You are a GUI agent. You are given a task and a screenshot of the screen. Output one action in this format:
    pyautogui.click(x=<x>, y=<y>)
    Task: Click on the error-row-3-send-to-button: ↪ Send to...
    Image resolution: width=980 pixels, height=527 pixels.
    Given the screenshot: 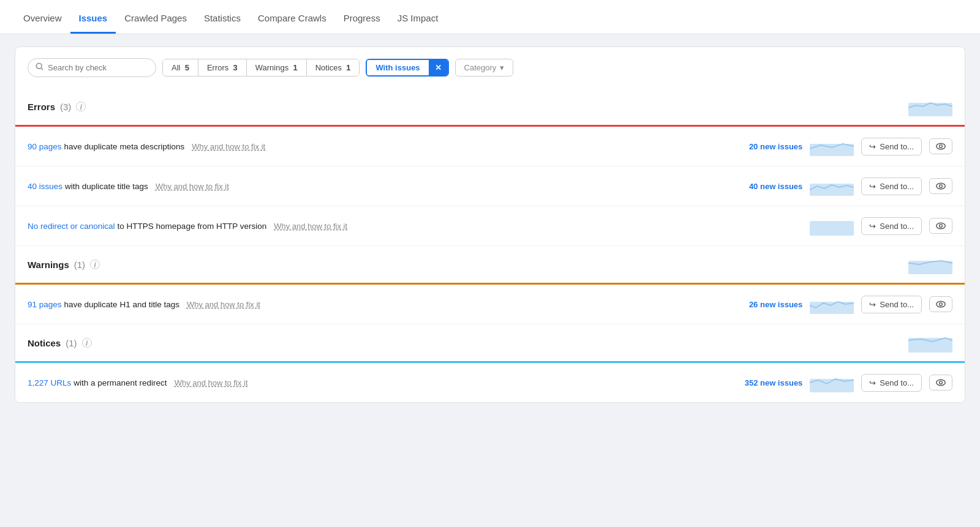 What is the action you would take?
    pyautogui.click(x=892, y=226)
    